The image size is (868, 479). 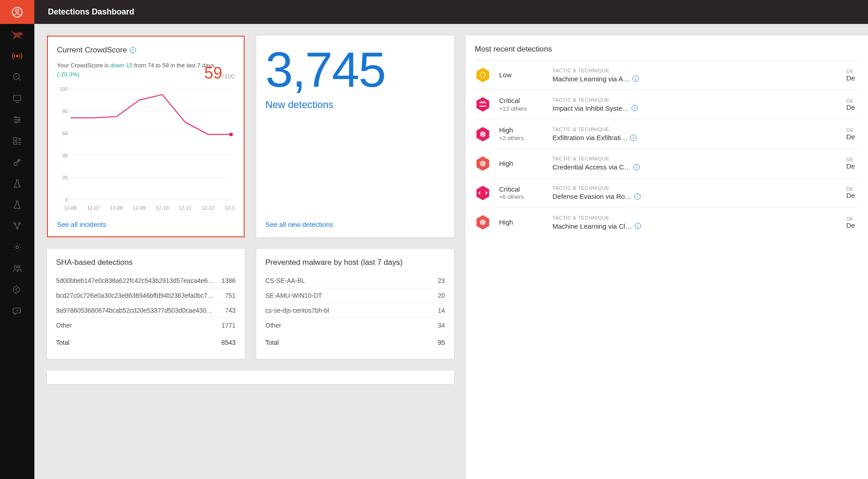 What do you see at coordinates (695, 134) in the screenshot?
I see `tactic-column: TACTIC & TECHNIQUE Exfiltration via Exfi…` at bounding box center [695, 134].